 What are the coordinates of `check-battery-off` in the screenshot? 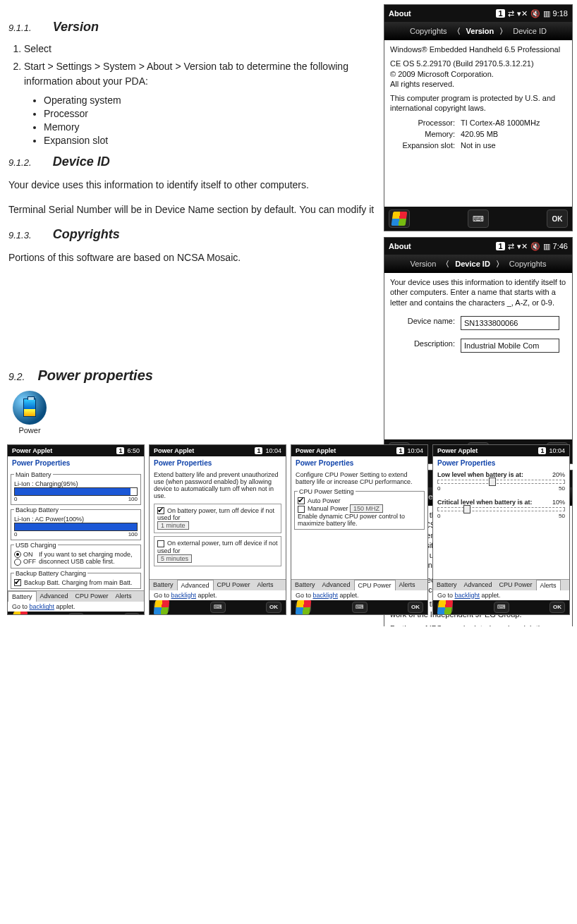 It's located at (161, 511).